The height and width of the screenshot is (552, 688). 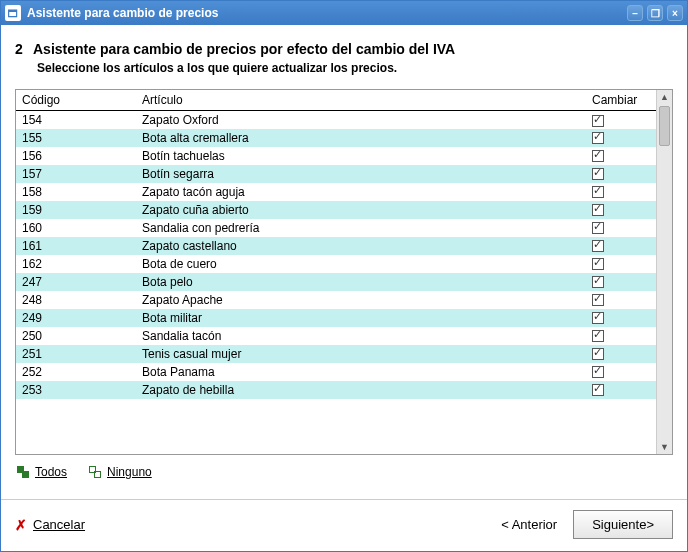 What do you see at coordinates (361, 174) in the screenshot?
I see `cell-article: Botín segarra` at bounding box center [361, 174].